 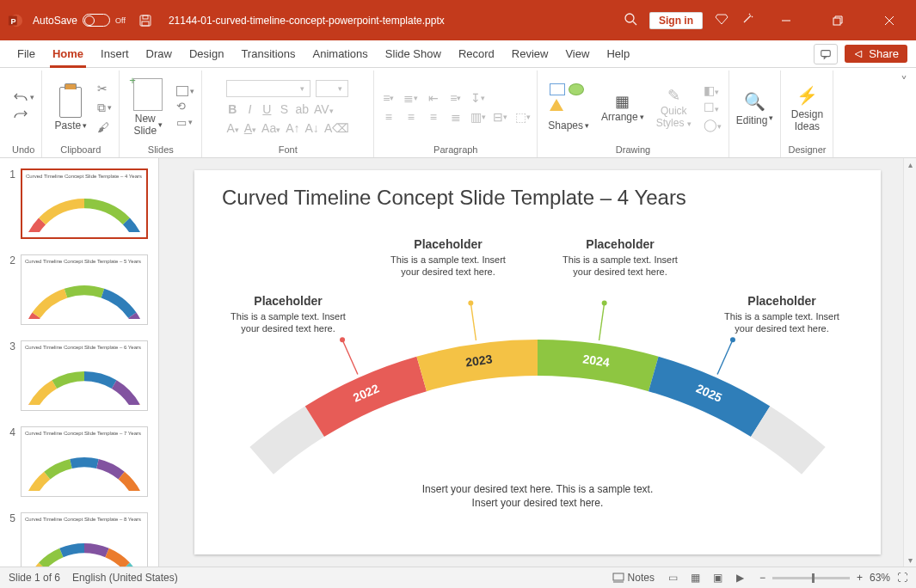 I want to click on shape-fill-button: ◧▾, so click(x=712, y=90).